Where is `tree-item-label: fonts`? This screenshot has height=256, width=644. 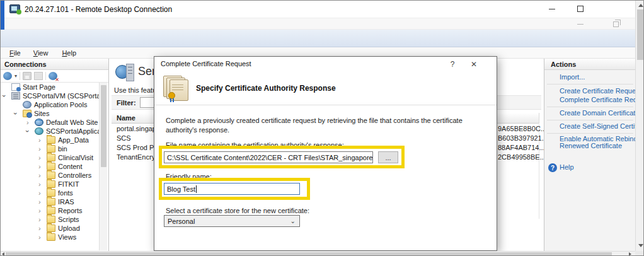 tree-item-label: fonts is located at coordinates (66, 193).